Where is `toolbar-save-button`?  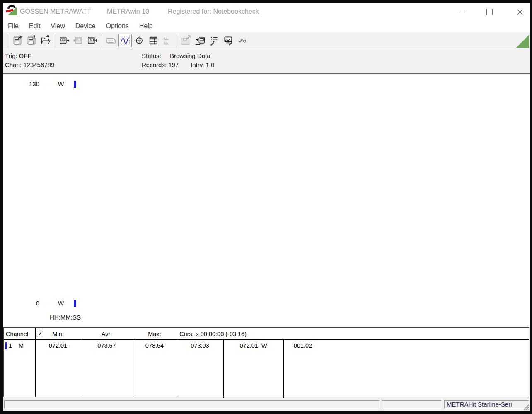 toolbar-save-button is located at coordinates (17, 41).